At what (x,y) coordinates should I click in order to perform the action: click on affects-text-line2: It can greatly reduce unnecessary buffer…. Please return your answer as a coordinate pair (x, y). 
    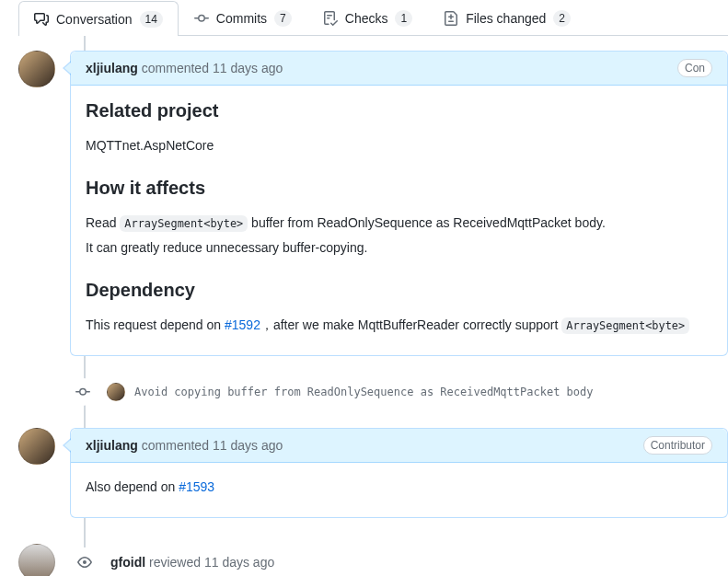
    Looking at the image, I should click on (399, 248).